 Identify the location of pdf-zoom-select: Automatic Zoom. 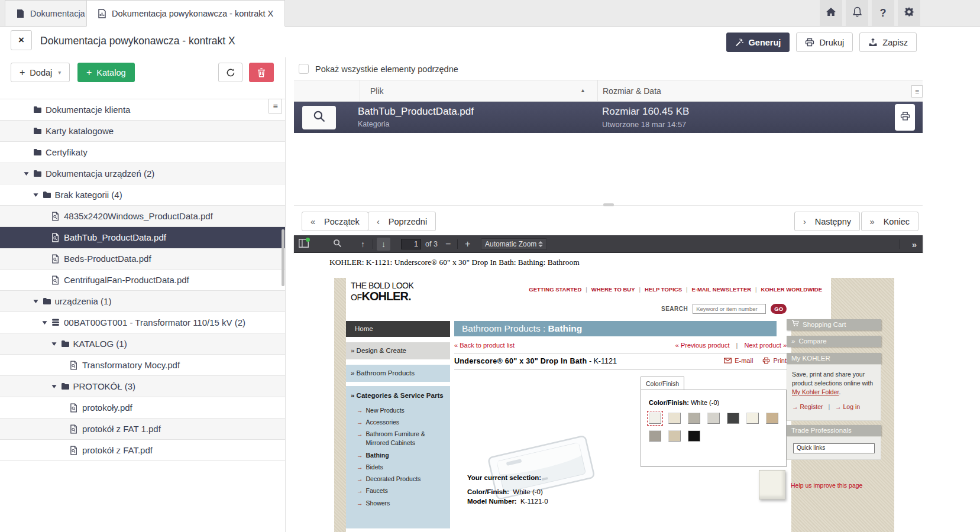
(514, 244).